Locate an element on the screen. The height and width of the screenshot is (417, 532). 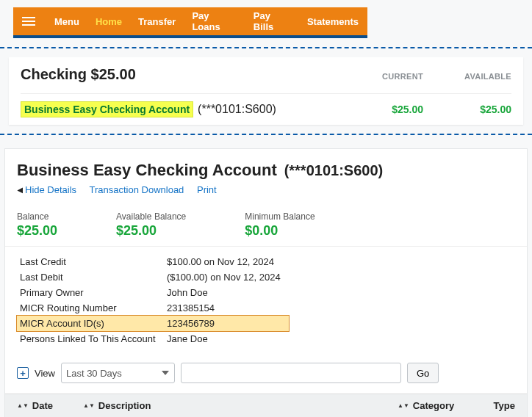
summary-title: Checking $25.00 is located at coordinates (78, 75).